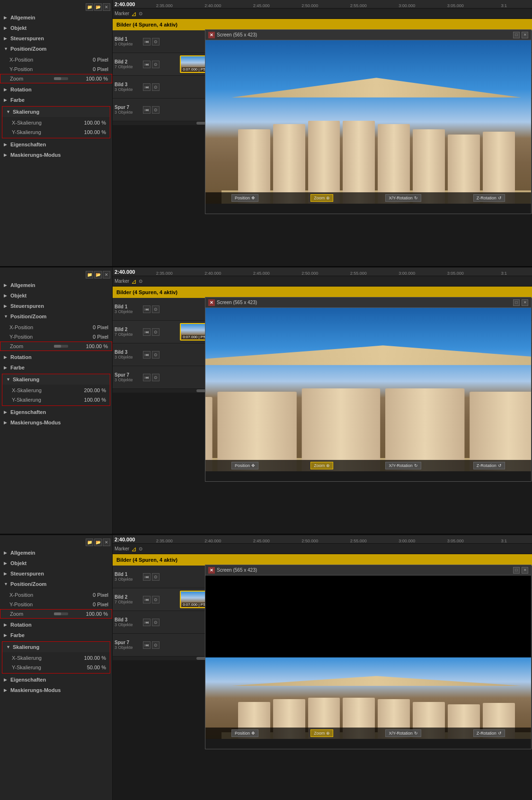 The image size is (532, 800). Describe the element at coordinates (56, 357) in the screenshot. I see `section-rotation-2: Rotation` at that location.